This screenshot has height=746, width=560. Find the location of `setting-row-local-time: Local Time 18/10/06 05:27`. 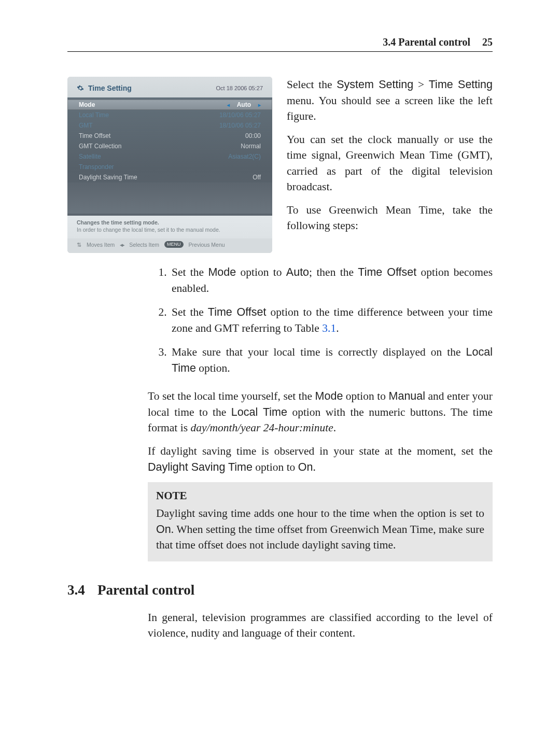

setting-row-local-time: Local Time 18/10/06 05:27 is located at coordinates (170, 115).